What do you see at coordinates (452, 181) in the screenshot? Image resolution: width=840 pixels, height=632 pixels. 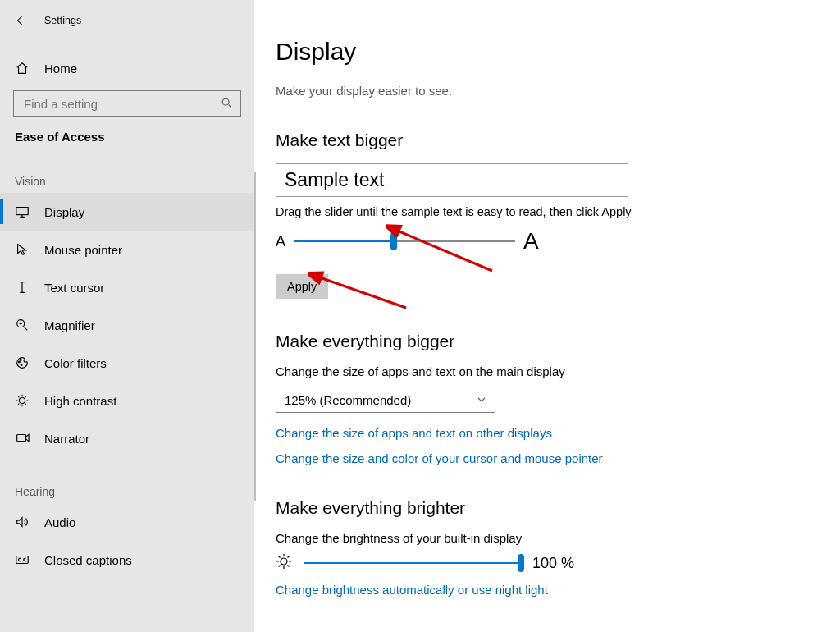 I see `sample-text-box: Sample text` at bounding box center [452, 181].